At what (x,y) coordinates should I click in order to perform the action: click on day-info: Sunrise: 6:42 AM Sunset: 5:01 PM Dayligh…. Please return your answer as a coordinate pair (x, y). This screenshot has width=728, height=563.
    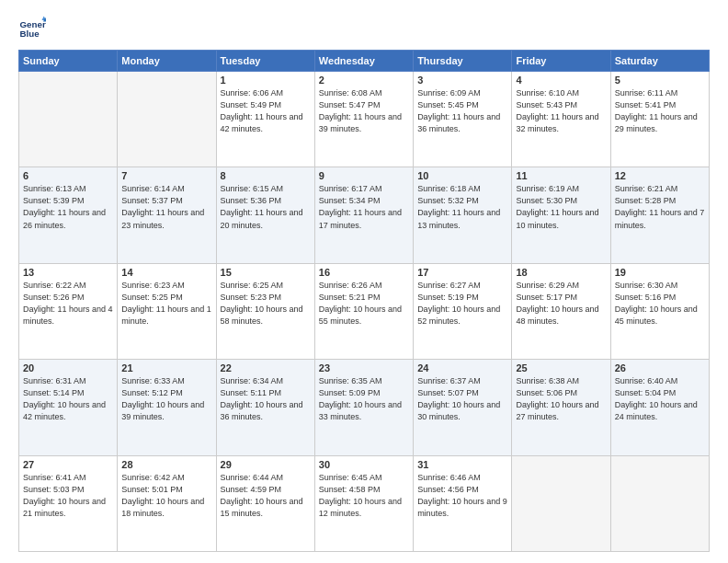
    Looking at the image, I should click on (166, 496).